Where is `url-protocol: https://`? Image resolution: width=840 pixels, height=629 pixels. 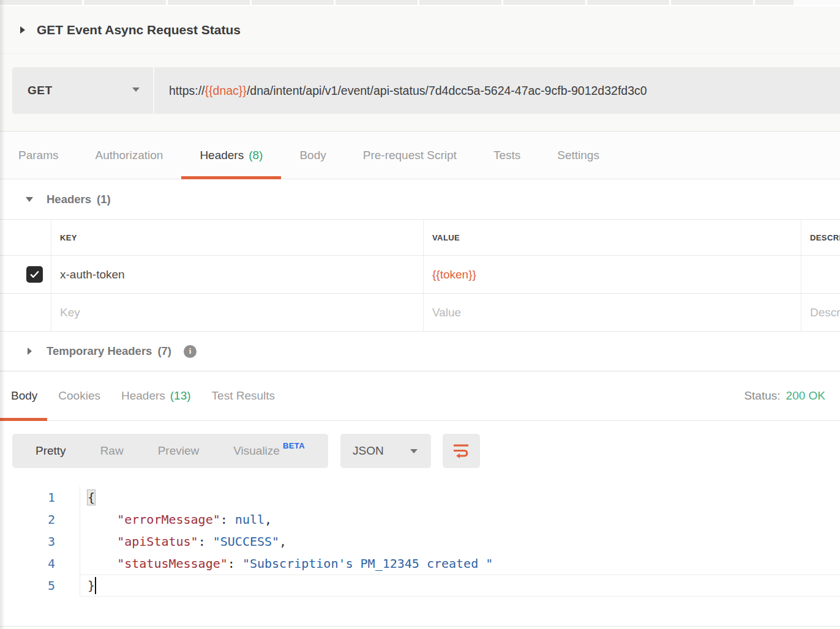
url-protocol: https:// is located at coordinates (187, 91).